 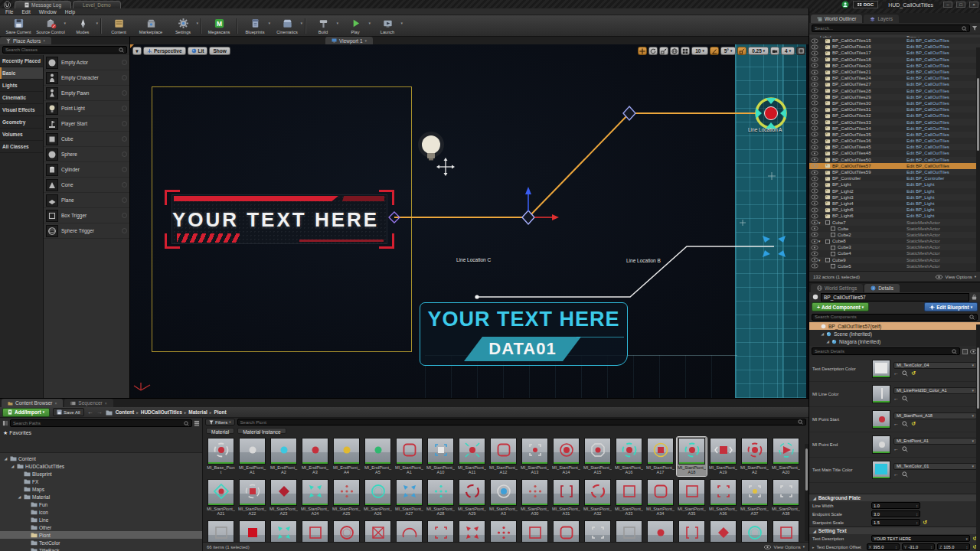 What do you see at coordinates (865, 5) in the screenshot?
I see `doc-button: DOC` at bounding box center [865, 5].